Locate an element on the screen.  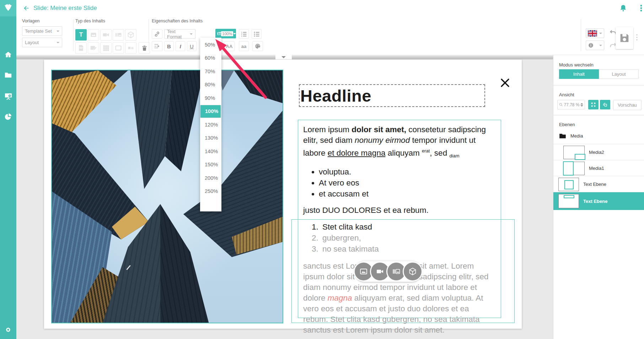
paragraph-2: justo DUO DOLORES et ea rebum. is located at coordinates (399, 210).